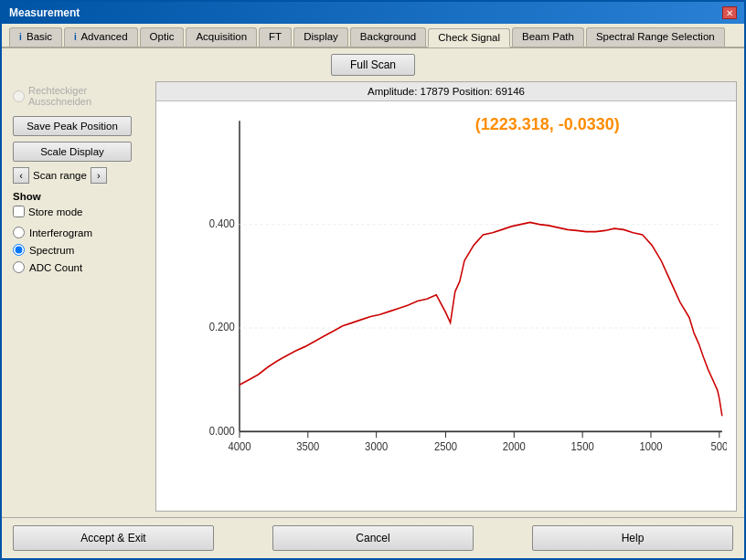  Describe the element at coordinates (223, 431) in the screenshot. I see `svg-text: 0.000` at that location.